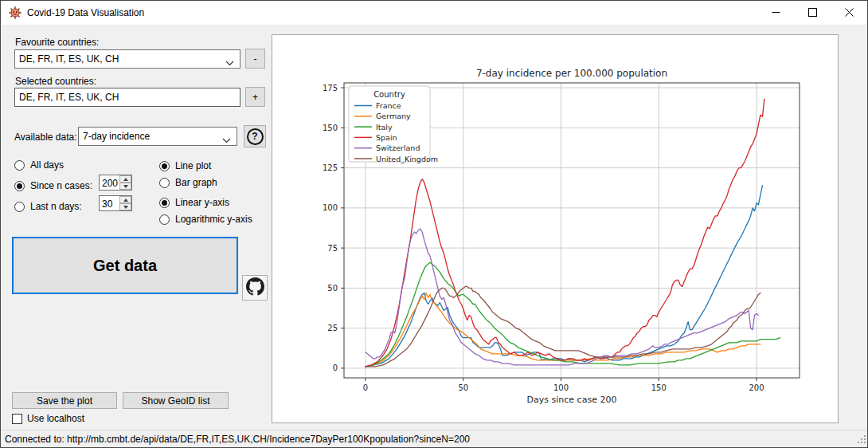 The image size is (868, 448). Describe the element at coordinates (194, 202) in the screenshot. I see `radio-linear-y-axis: Linear y-axis` at that location.